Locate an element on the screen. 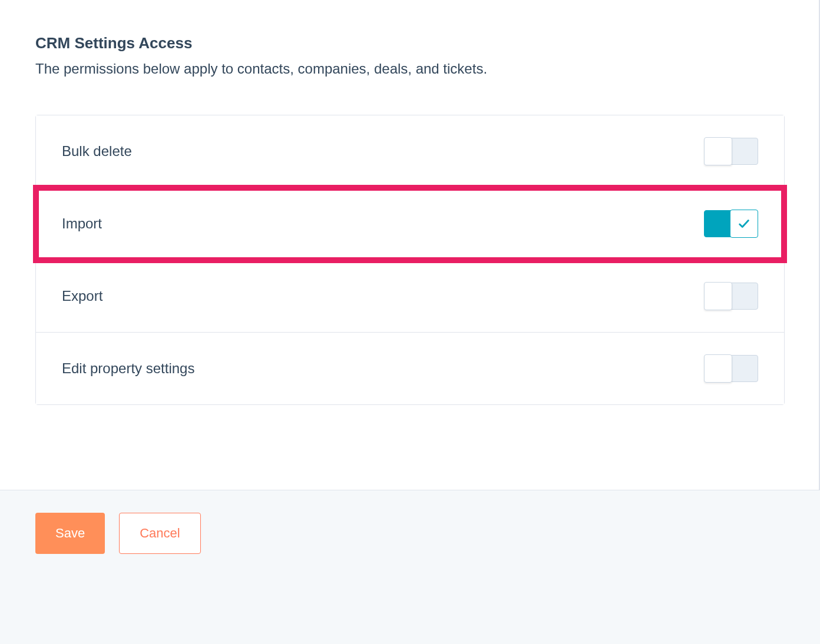 The height and width of the screenshot is (644, 820). permission-row-import: Import is located at coordinates (410, 224).